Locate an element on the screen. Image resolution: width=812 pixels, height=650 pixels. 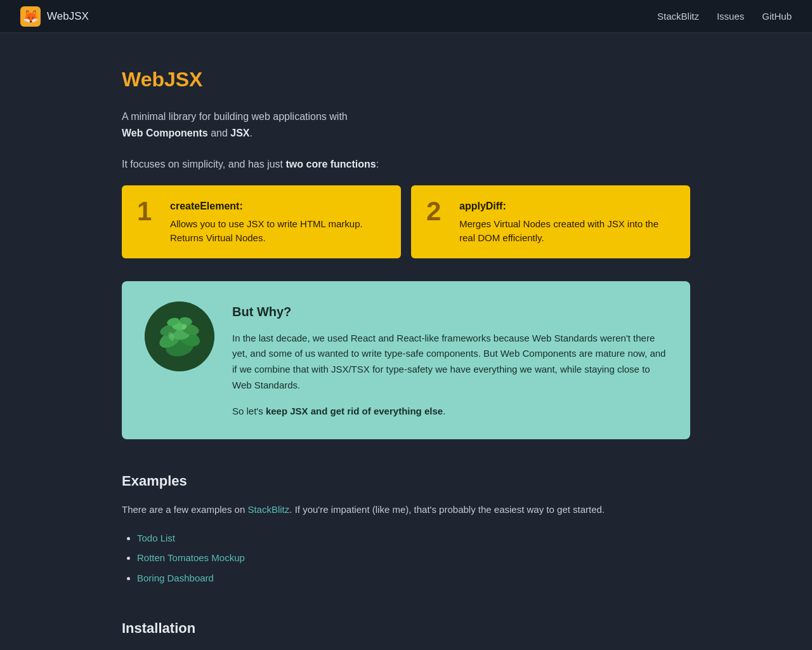
navbar-brand: 🦊 WebJSX is located at coordinates (339, 17).